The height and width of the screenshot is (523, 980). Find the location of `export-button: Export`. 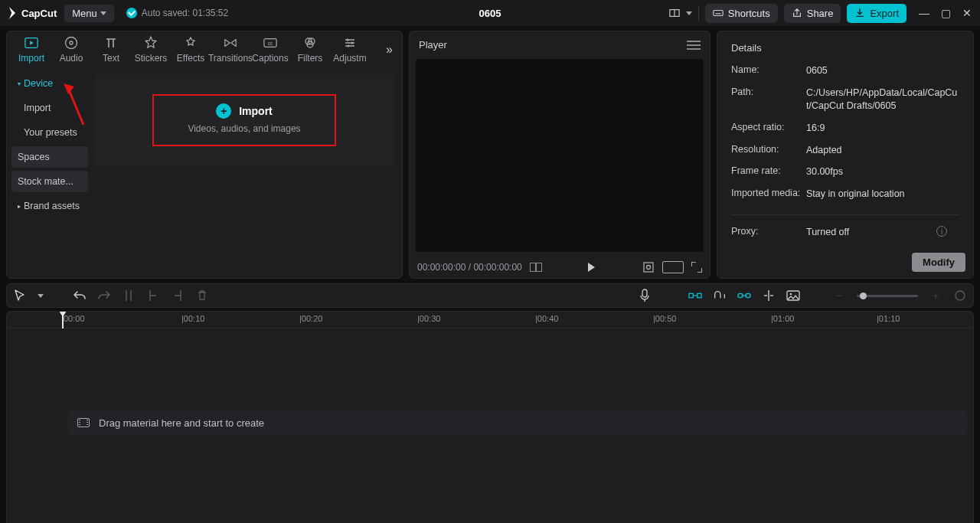

export-button: Export is located at coordinates (877, 14).